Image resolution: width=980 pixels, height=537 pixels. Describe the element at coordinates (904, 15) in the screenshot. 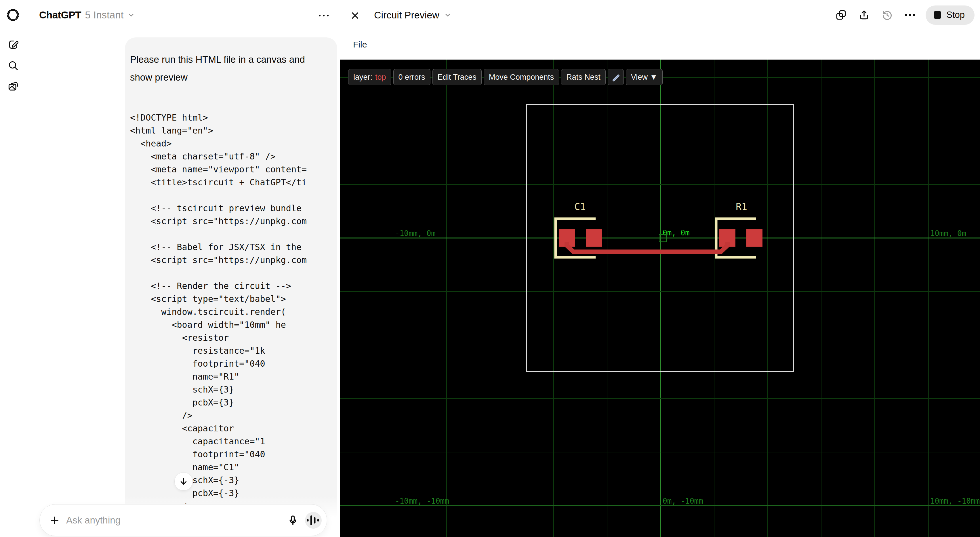

I see `panel-actions: Stop` at that location.